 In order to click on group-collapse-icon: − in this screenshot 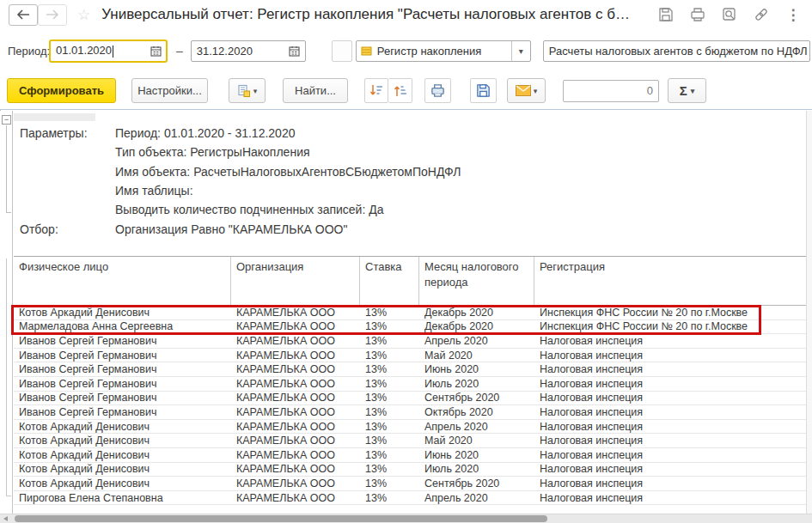, I will do `click(7, 120)`.